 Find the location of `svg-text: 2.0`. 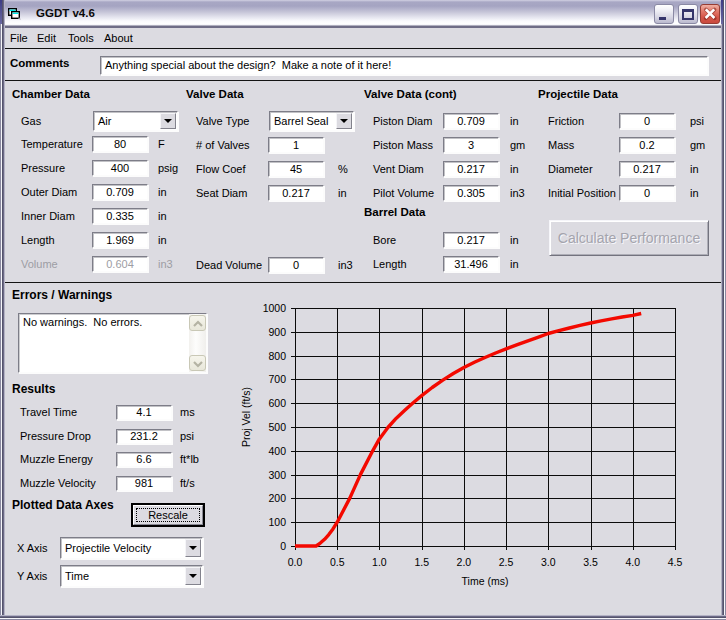

svg-text: 2.0 is located at coordinates (464, 562).